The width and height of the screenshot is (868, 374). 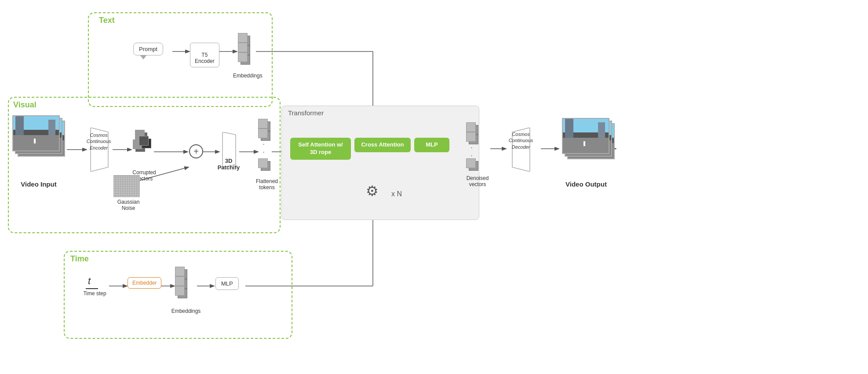 What do you see at coordinates (148, 49) in the screenshot?
I see `prompt-box: Prompt` at bounding box center [148, 49].